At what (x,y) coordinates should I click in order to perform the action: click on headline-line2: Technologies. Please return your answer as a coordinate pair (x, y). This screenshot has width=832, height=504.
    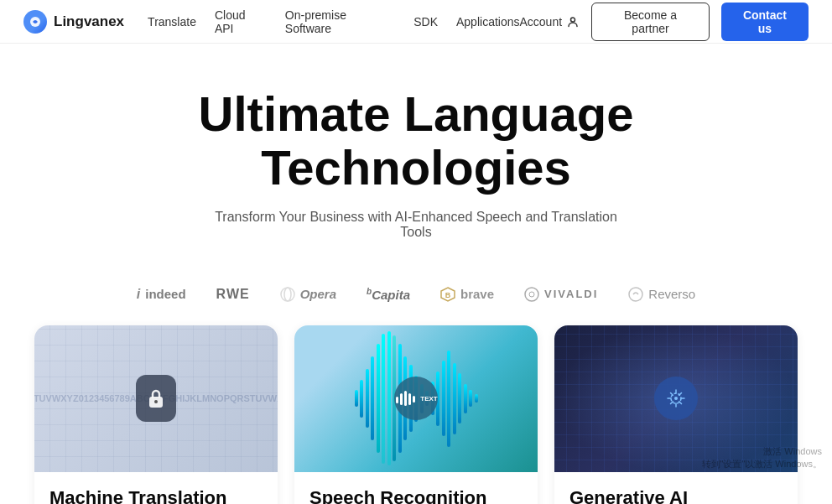
    Looking at the image, I should click on (416, 168).